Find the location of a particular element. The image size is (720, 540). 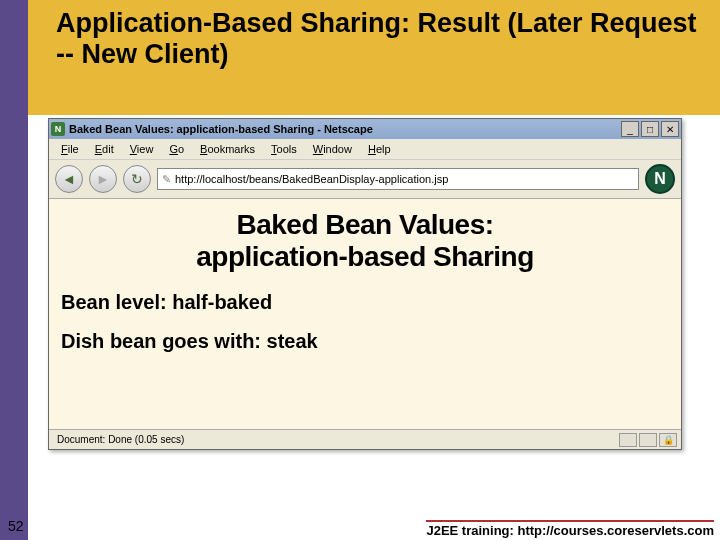

dish-bean-label: Dish bean goes with: is located at coordinates (161, 341).